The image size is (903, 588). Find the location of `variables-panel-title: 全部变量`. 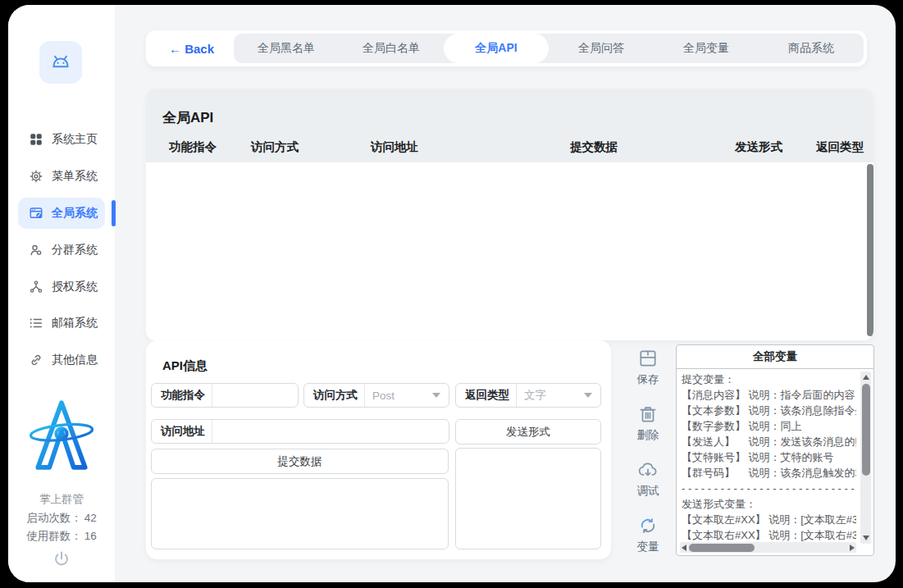

variables-panel-title: 全部变量 is located at coordinates (775, 358).